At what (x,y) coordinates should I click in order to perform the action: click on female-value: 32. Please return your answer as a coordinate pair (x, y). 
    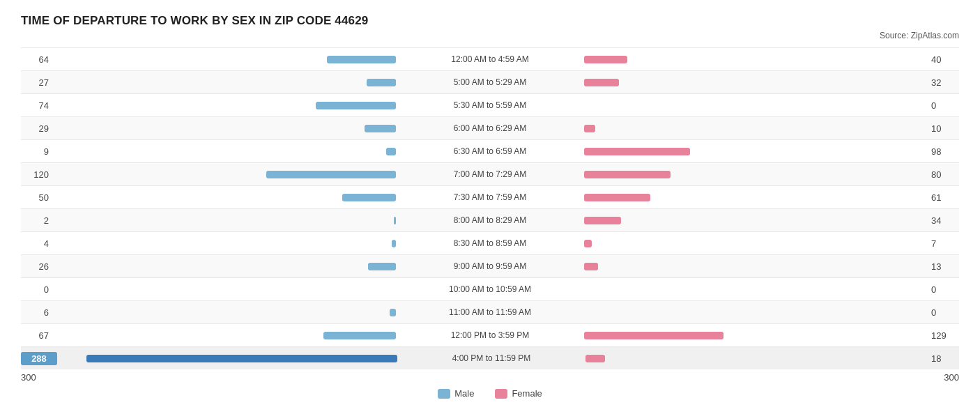
    Looking at the image, I should click on (942, 82).